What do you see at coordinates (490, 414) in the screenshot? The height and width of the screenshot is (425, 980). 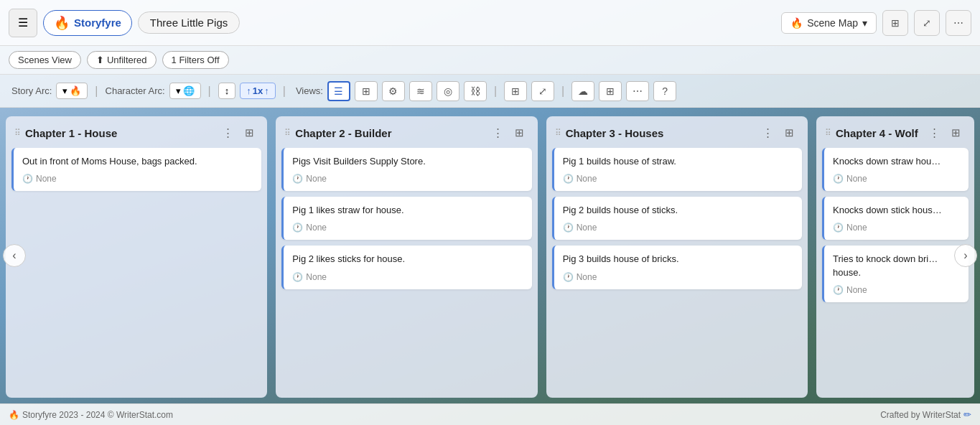 I see `footer: 🔥 Storyfyre 2023 - 2024 © WriterStat.com…` at bounding box center [490, 414].